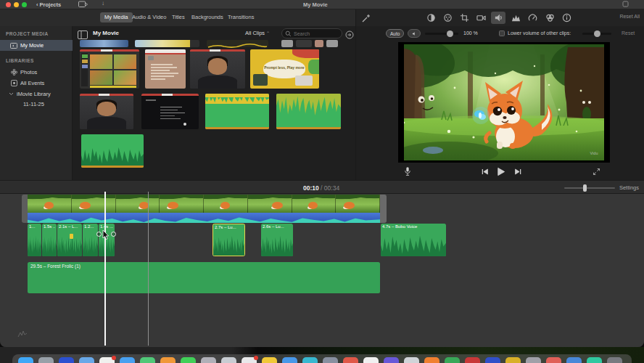  What do you see at coordinates (316, 33) in the screenshot?
I see `search-input` at bounding box center [316, 33].